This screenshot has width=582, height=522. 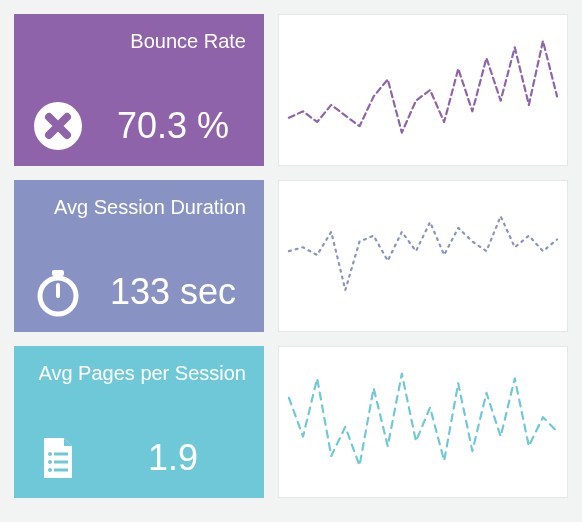 I want to click on sparkline-path-session, so click(x=423, y=253).